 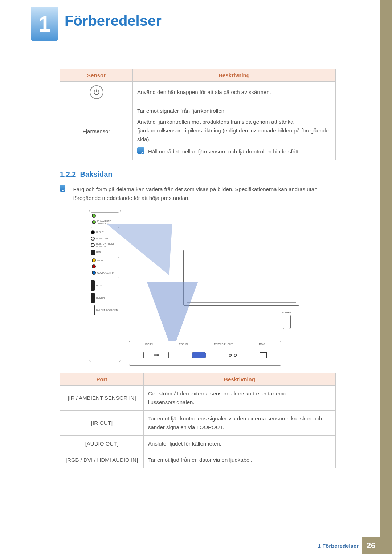 What do you see at coordinates (97, 174) in the screenshot?
I see `section-title: Baksidan` at bounding box center [97, 174].